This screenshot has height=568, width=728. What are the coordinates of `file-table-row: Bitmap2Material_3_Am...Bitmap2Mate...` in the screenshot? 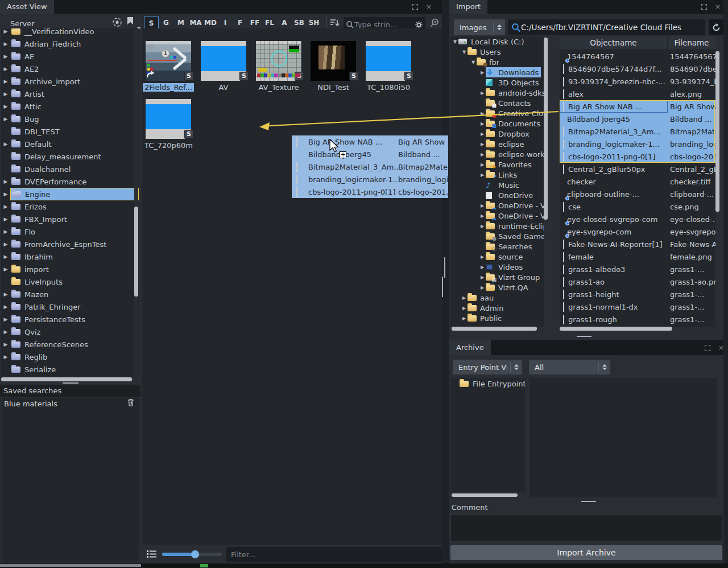 It's located at (638, 131).